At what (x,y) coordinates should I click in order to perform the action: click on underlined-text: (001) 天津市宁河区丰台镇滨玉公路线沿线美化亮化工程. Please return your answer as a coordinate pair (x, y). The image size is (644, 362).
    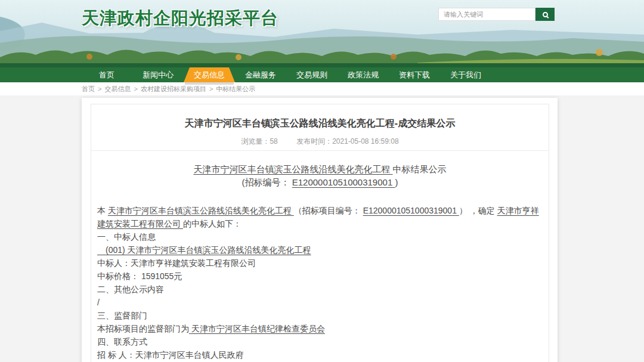
    Looking at the image, I should click on (204, 250).